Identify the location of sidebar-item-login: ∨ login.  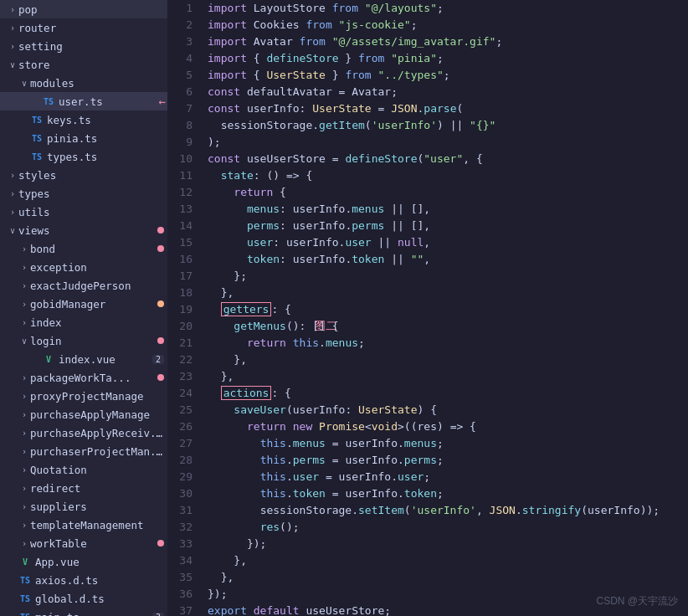
(84, 341).